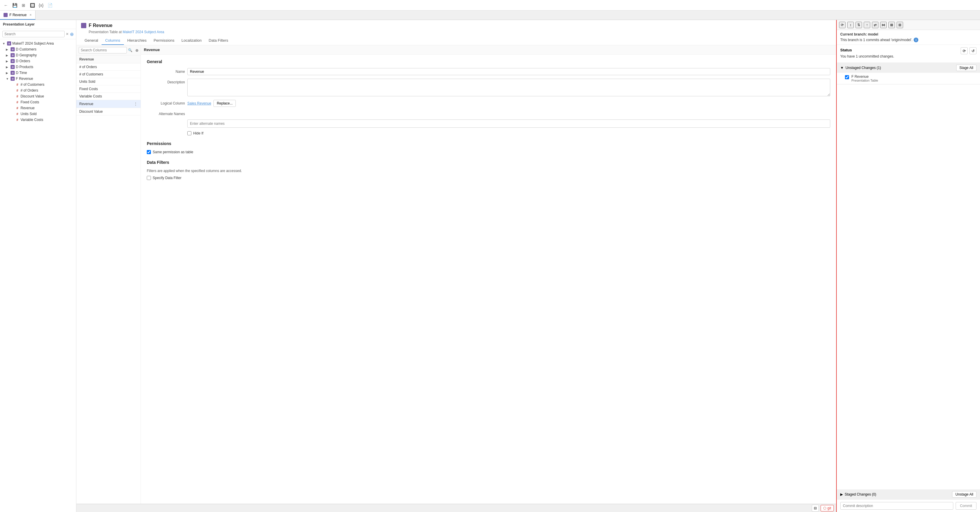 The height and width of the screenshot is (512, 980). Describe the element at coordinates (38, 61) in the screenshot. I see `sidebar-item-orders: ▶ ⊞ D Orders` at that location.